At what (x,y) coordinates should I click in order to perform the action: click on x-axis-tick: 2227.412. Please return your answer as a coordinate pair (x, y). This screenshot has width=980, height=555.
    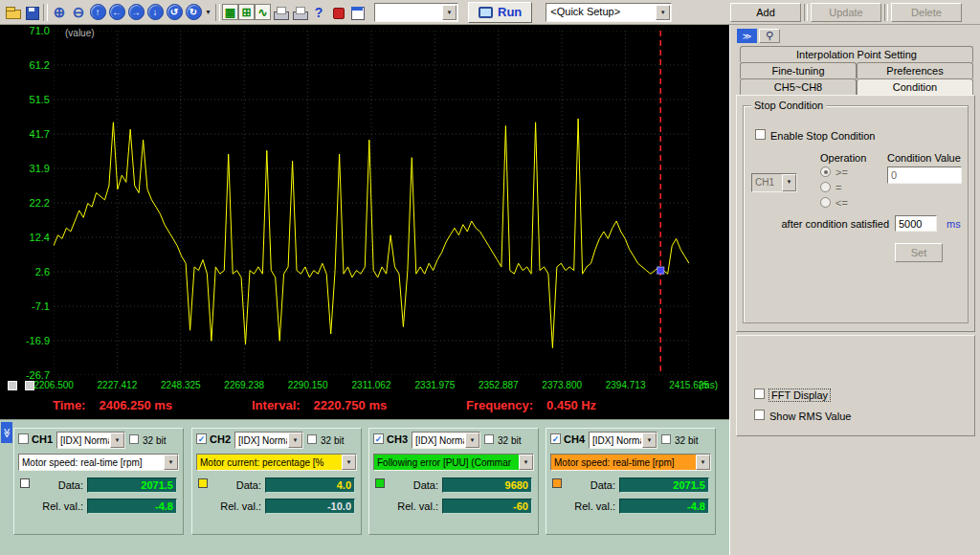
    Looking at the image, I should click on (118, 385).